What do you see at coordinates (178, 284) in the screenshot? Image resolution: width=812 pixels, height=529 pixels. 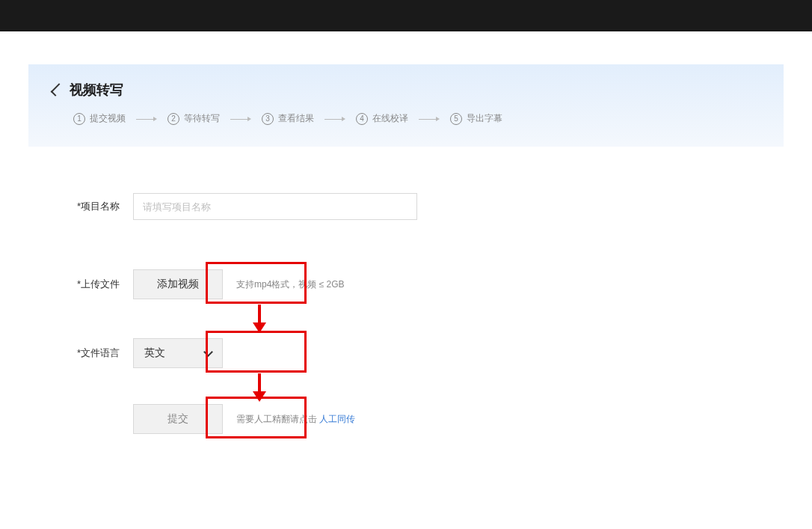 I see `add-video-button-label: 添加视频` at bounding box center [178, 284].